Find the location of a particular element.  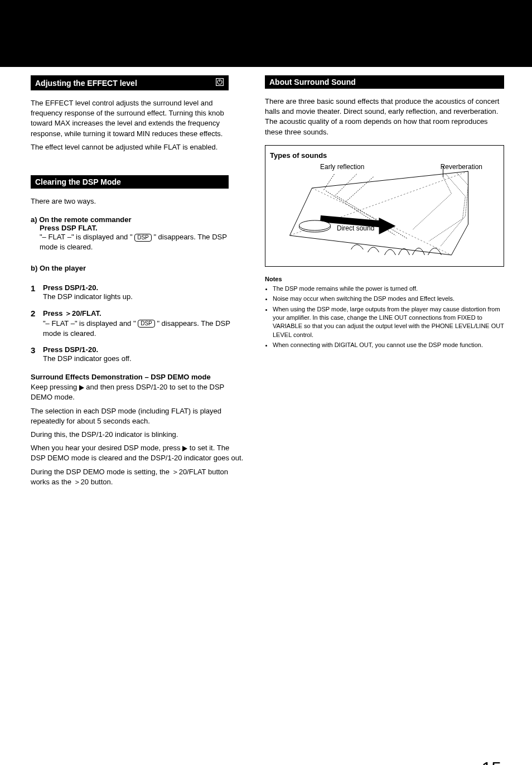

step-2: 2 Press ＞20/FLAT. "– FLAT –" is displaye… is located at coordinates (138, 324).